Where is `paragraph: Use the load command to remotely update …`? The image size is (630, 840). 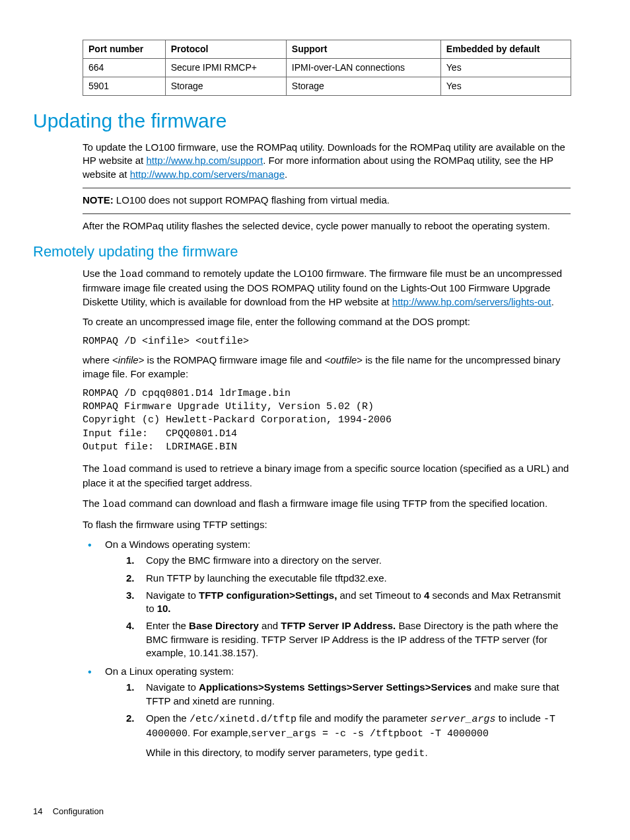 paragraph: Use the load command to remotely update … is located at coordinates (326, 288).